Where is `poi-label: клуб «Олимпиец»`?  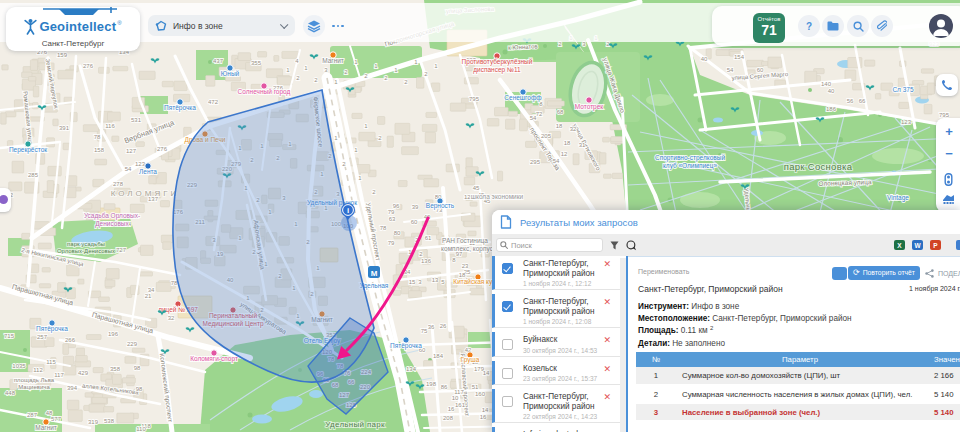 poi-label: клуб «Олимпиец» is located at coordinates (690, 166).